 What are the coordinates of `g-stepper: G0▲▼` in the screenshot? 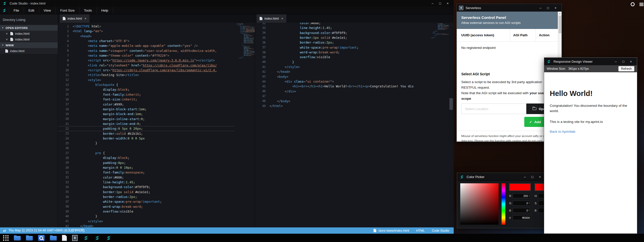 It's located at (520, 203).